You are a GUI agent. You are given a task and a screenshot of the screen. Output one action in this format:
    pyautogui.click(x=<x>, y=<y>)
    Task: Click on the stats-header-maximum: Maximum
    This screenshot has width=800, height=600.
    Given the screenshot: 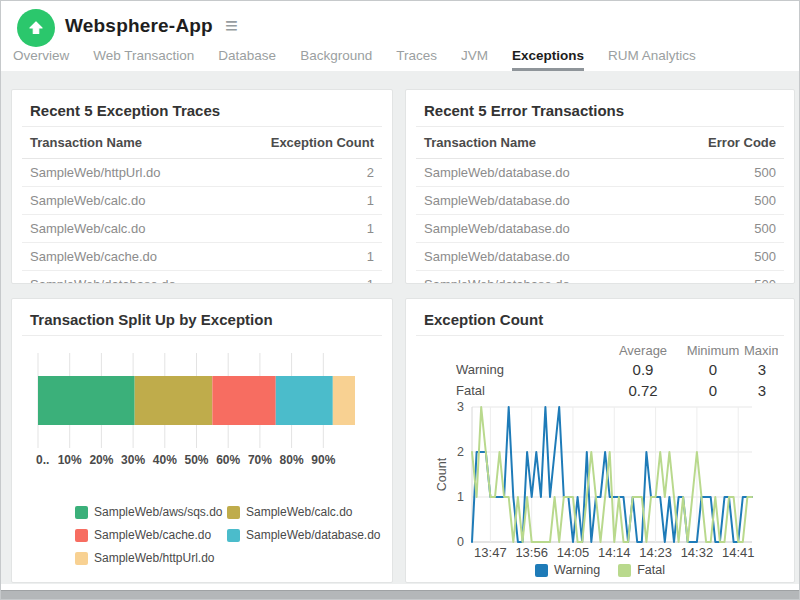 What is the action you would take?
    pyautogui.click(x=761, y=350)
    